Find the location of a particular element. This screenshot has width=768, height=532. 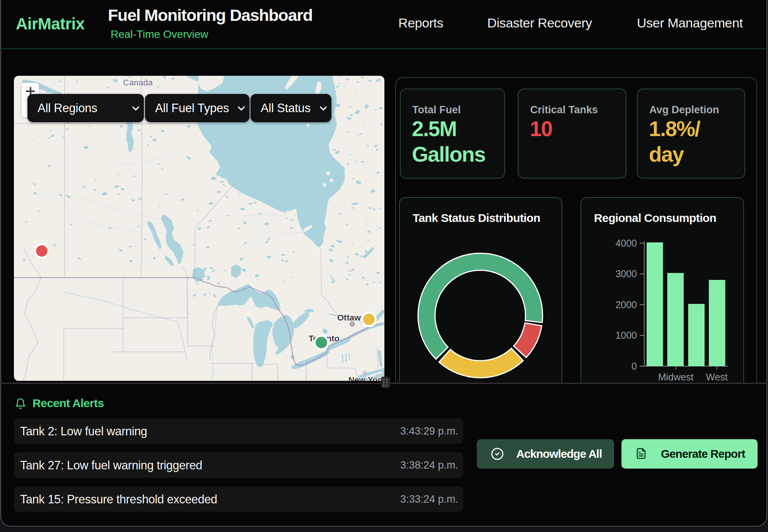

svg-text: West is located at coordinates (717, 377).